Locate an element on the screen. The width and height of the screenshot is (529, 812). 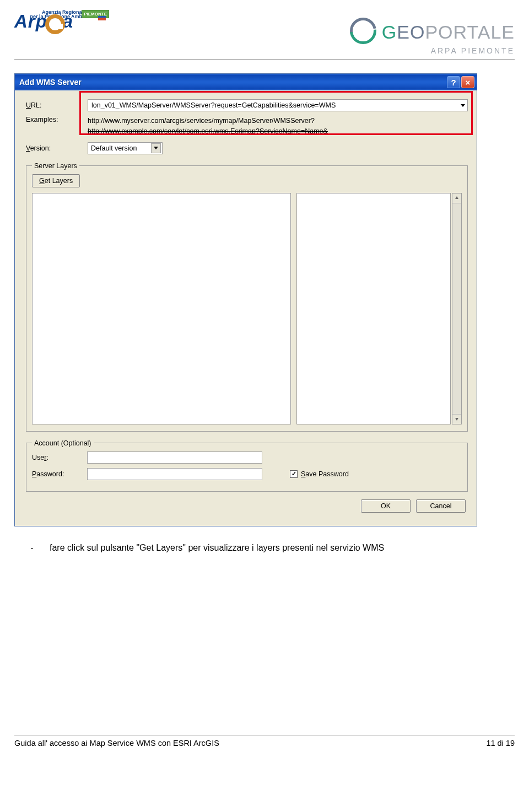
version-select: Default version is located at coordinates (125, 148).